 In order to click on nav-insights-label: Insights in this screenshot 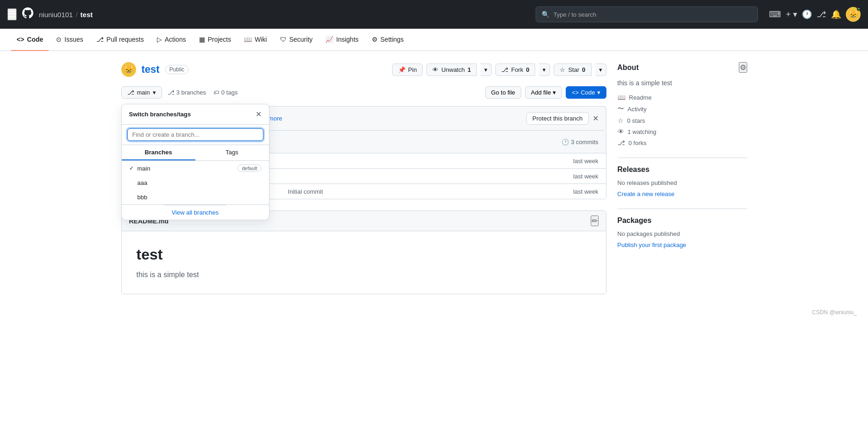, I will do `click(347, 39)`.